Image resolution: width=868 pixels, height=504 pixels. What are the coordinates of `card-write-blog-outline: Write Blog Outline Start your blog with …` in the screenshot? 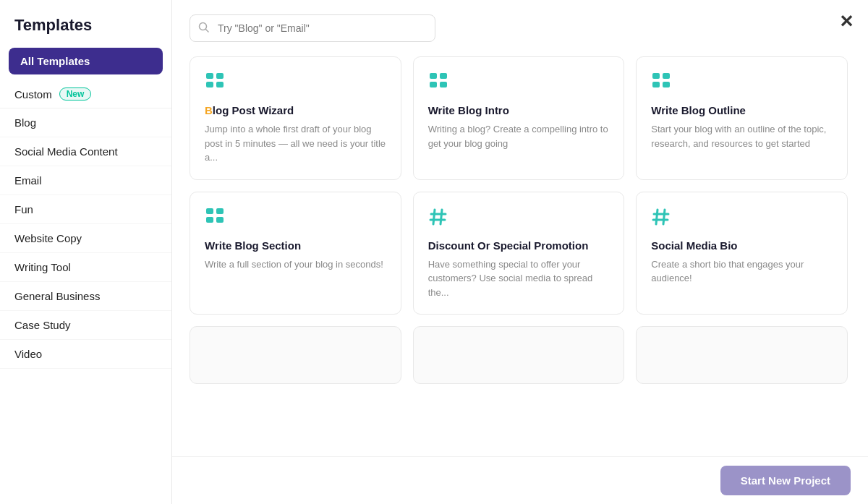 It's located at (742, 119).